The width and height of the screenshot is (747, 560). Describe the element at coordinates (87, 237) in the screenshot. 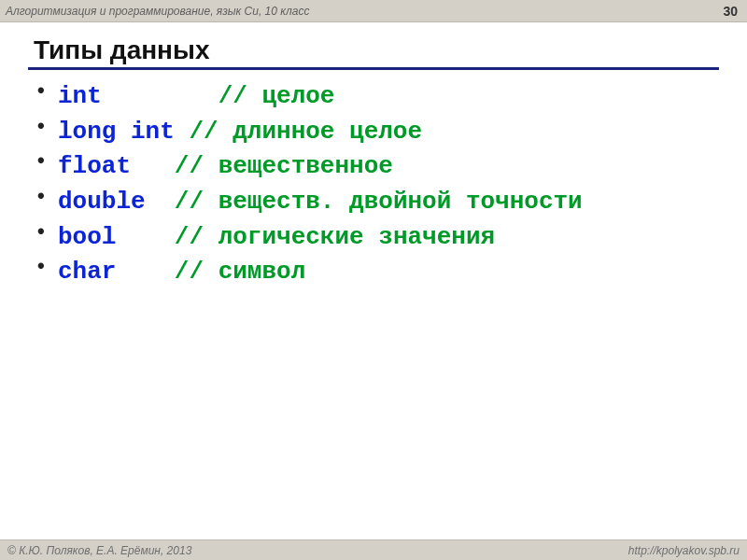

I see `type-keyword: bool` at that location.